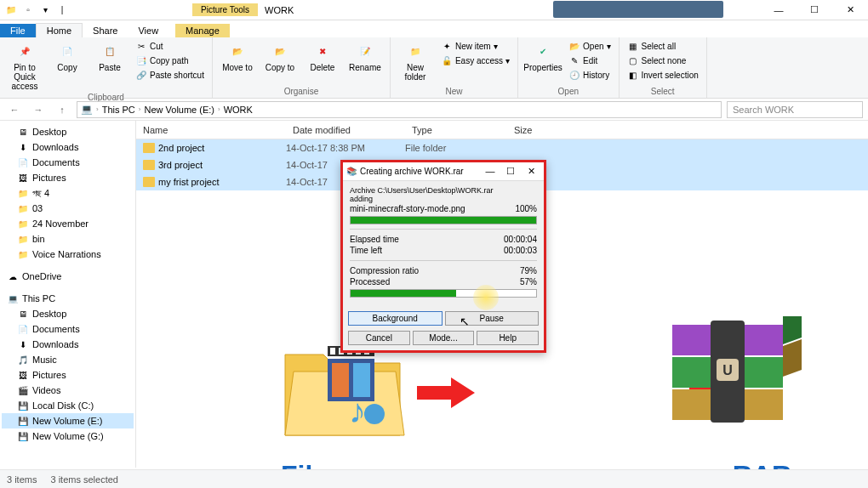 The height and width of the screenshot is (488, 868). What do you see at coordinates (663, 90) in the screenshot?
I see `group-select: Select` at bounding box center [663, 90].